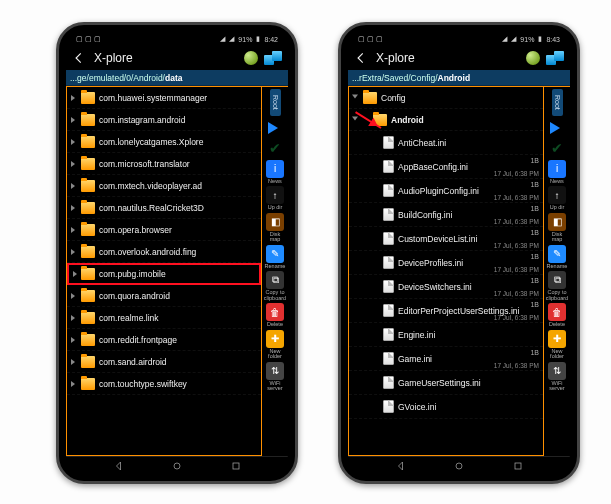 Image resolution: width=611 pixels, height=504 pixels. I want to click on side-button-icon: 🗑, so click(275, 312).